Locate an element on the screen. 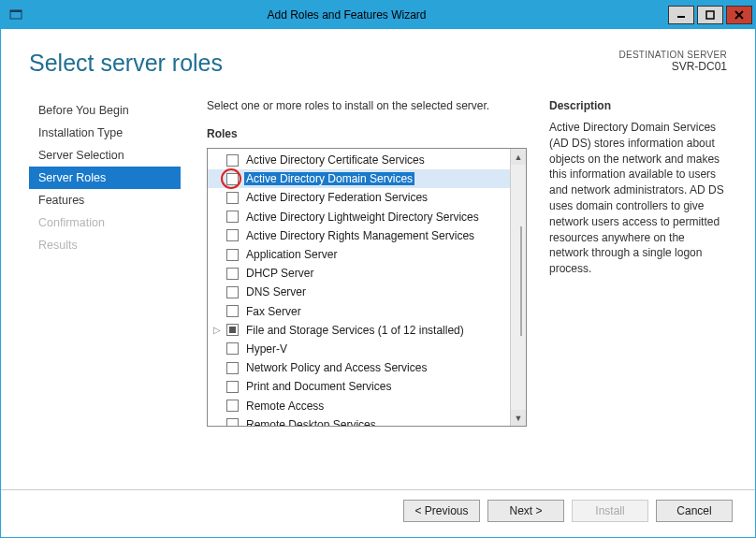 The height and width of the screenshot is (538, 756). role-row: Remote Desktop Services is located at coordinates (359, 421).